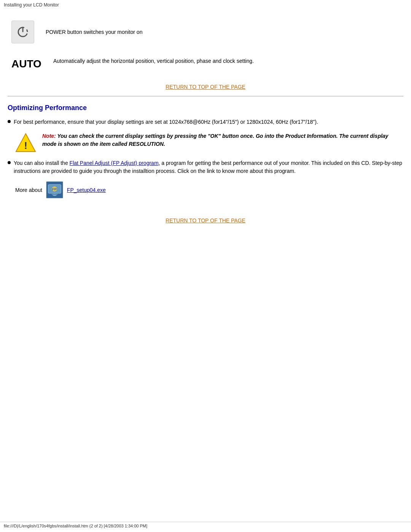 Image resolution: width=411 pixels, height=532 pixels. I want to click on fp-icon-image: FP, so click(55, 190).